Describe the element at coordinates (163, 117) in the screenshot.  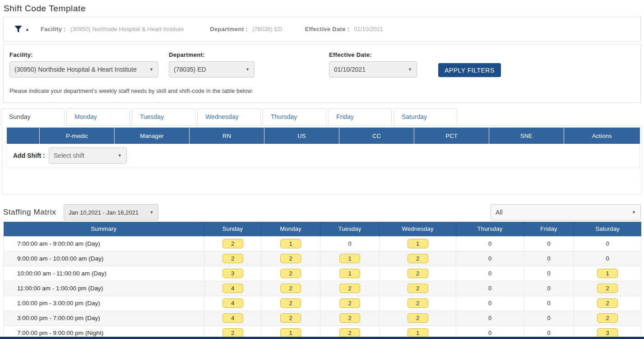
I see `tab-tuesday: Tuesday` at that location.